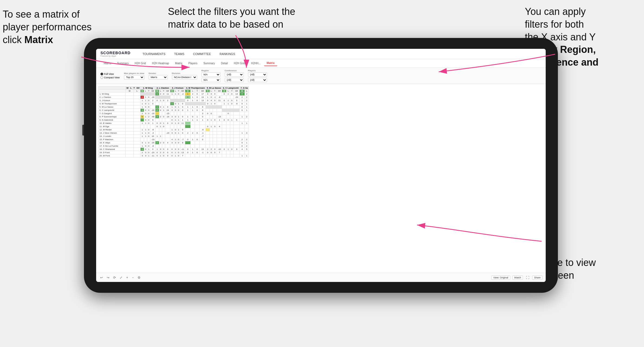  What do you see at coordinates (134, 77) in the screenshot?
I see `max-players-select: Top 25` at bounding box center [134, 77].